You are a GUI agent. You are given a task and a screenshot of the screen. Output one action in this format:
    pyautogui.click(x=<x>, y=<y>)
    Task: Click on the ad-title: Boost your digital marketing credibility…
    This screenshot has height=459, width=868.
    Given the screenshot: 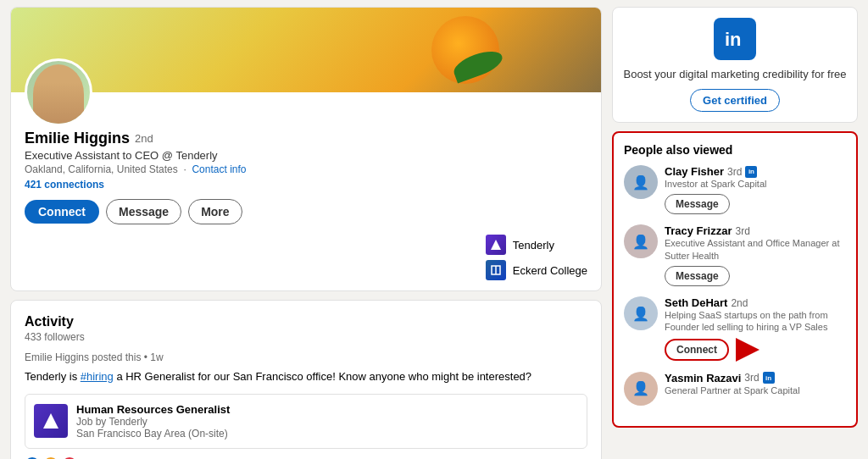 What is the action you would take?
    pyautogui.click(x=735, y=75)
    